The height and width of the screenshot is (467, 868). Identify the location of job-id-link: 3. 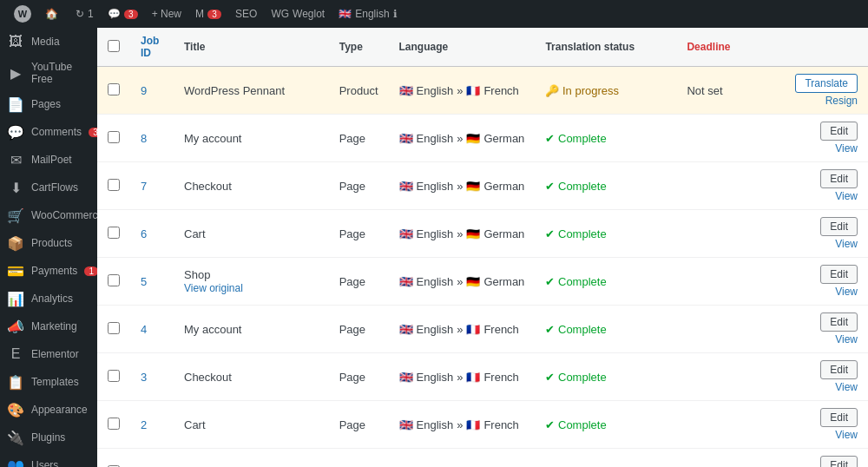
(144, 377).